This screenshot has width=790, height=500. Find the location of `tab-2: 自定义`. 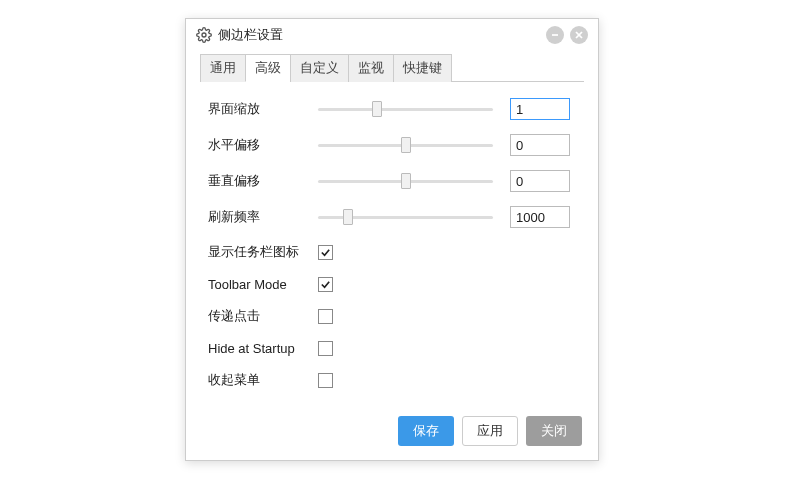

tab-2: 自定义 is located at coordinates (320, 68).